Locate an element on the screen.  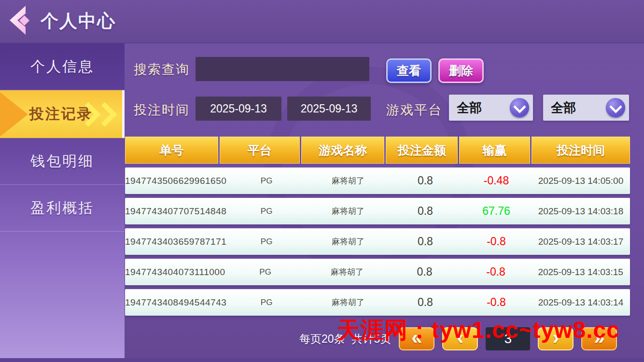
search-input is located at coordinates (282, 69).